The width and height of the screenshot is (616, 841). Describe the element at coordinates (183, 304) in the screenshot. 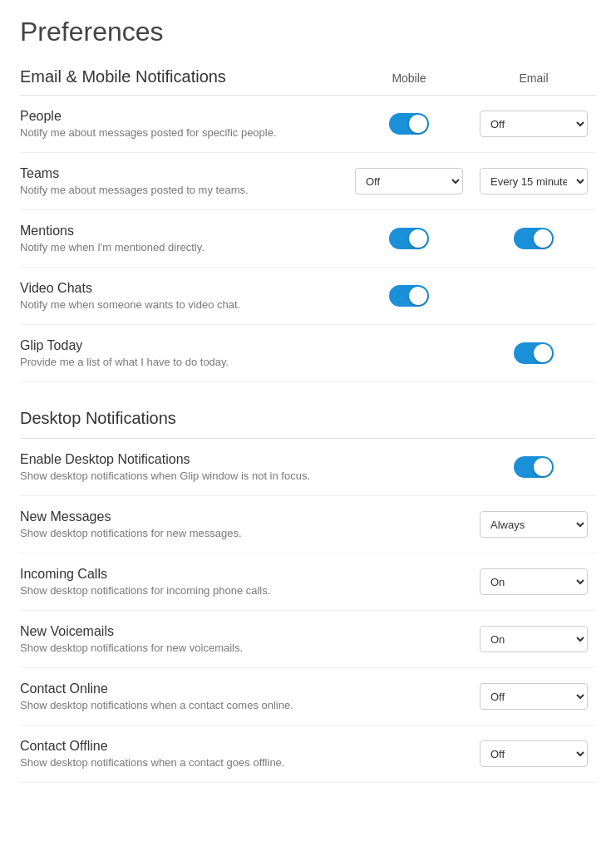

I see `video-chats-desc: Notify me when someone wants to video ch…` at that location.